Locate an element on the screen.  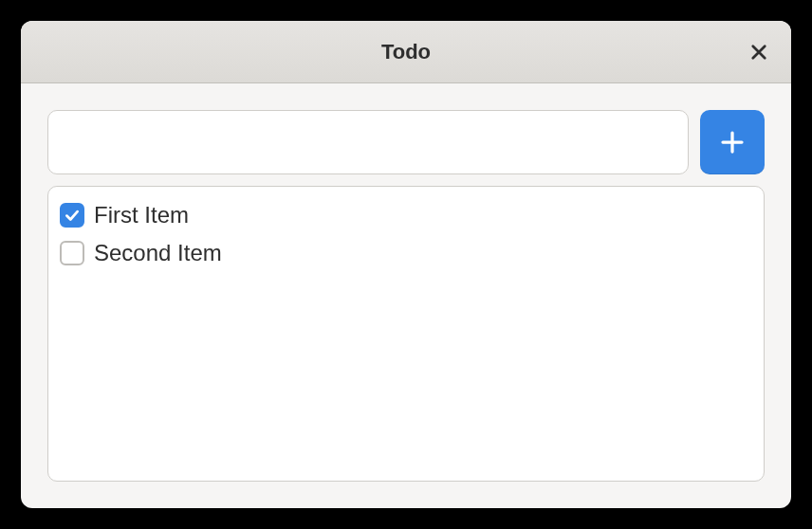
close-icon is located at coordinates (759, 52).